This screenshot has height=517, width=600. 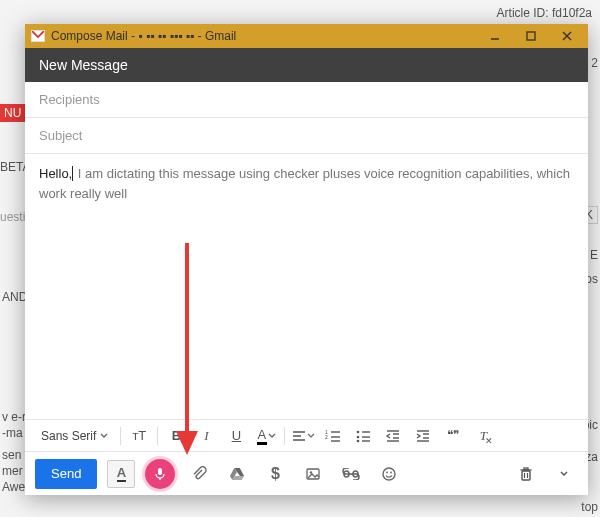 I want to click on indent-more-button, so click(x=423, y=436).